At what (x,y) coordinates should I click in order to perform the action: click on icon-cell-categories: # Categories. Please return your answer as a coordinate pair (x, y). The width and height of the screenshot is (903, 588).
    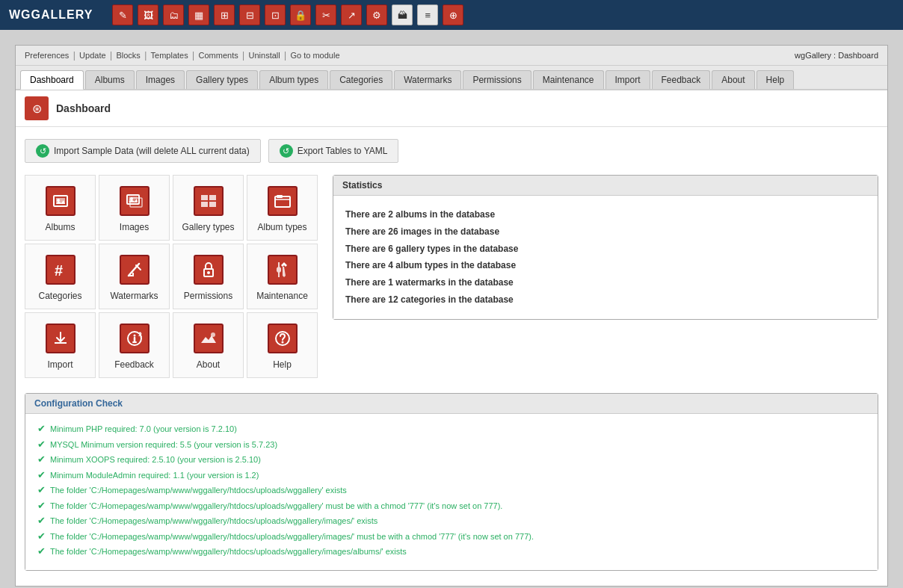
    Looking at the image, I should click on (60, 276).